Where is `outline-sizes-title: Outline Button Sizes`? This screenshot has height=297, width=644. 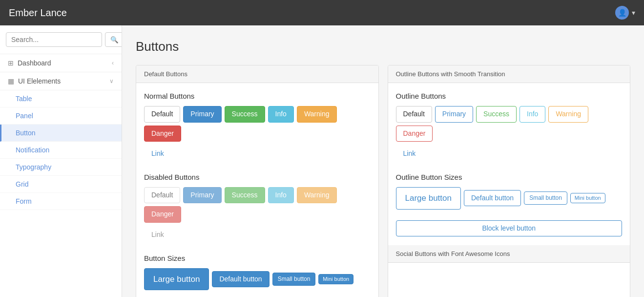
outline-sizes-title: Outline Button Sizes is located at coordinates (509, 177).